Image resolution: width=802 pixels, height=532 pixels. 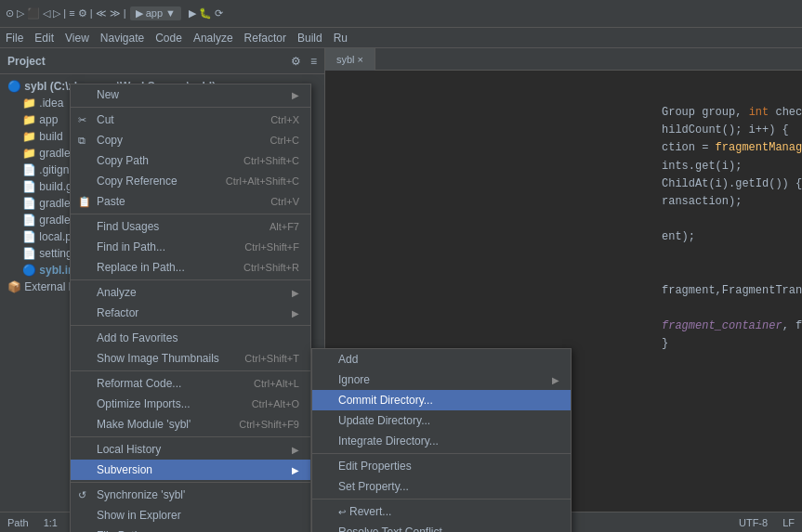 I want to click on menu-item-paste: 📋 Paste Ctrl+V, so click(x=191, y=201).